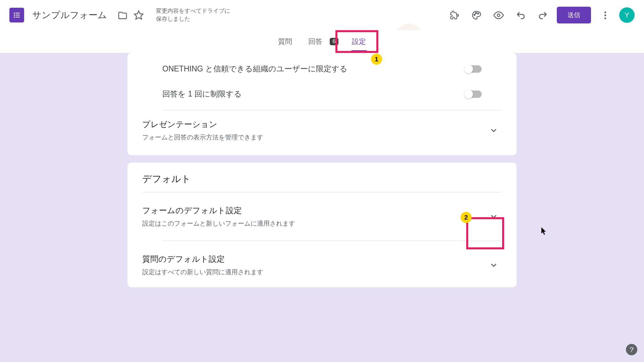 The height and width of the screenshot is (362, 644). Describe the element at coordinates (494, 265) in the screenshot. I see `expand-question-defaults-icon` at that location.